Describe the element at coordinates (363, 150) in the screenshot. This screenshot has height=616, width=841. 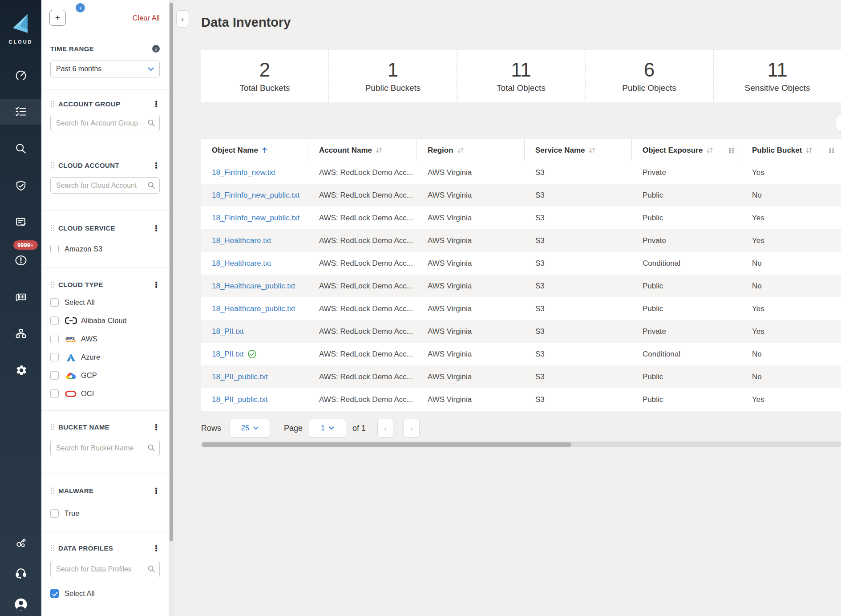
I see `column-header-account-name: Account Name` at that location.